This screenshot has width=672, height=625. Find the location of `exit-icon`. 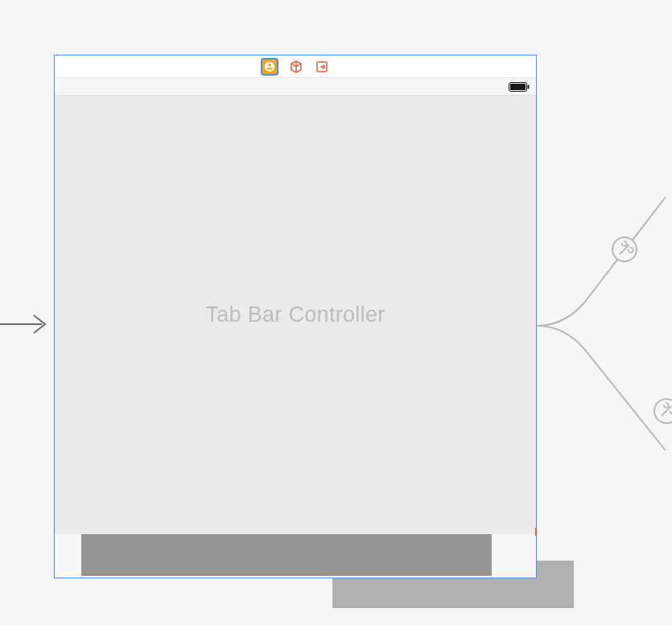

exit-icon is located at coordinates (322, 67).